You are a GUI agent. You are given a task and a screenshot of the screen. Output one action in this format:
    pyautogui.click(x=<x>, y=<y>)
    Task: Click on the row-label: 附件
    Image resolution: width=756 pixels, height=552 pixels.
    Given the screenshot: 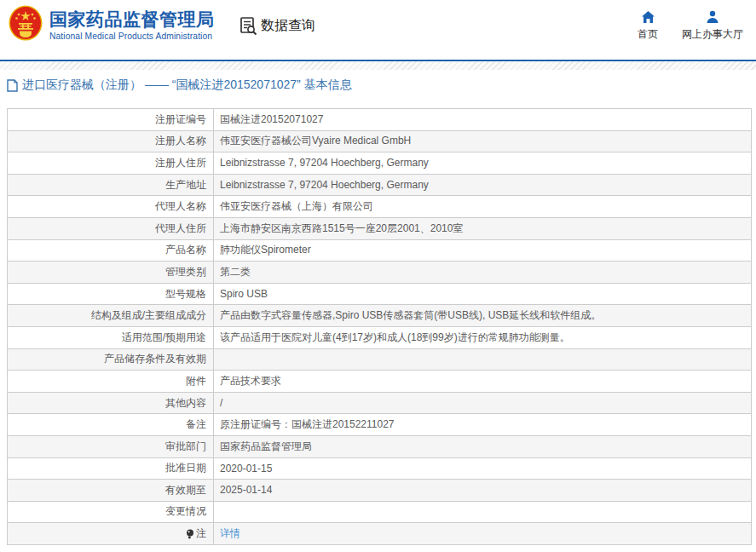 What is the action you would take?
    pyautogui.click(x=111, y=382)
    